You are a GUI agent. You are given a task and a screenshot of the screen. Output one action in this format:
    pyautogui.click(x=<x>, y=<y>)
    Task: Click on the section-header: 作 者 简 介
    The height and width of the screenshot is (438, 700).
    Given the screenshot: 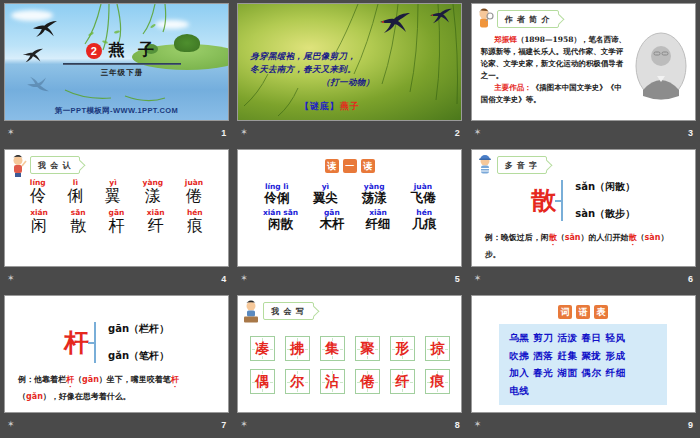 What is the action you would take?
    pyautogui.click(x=528, y=19)
    